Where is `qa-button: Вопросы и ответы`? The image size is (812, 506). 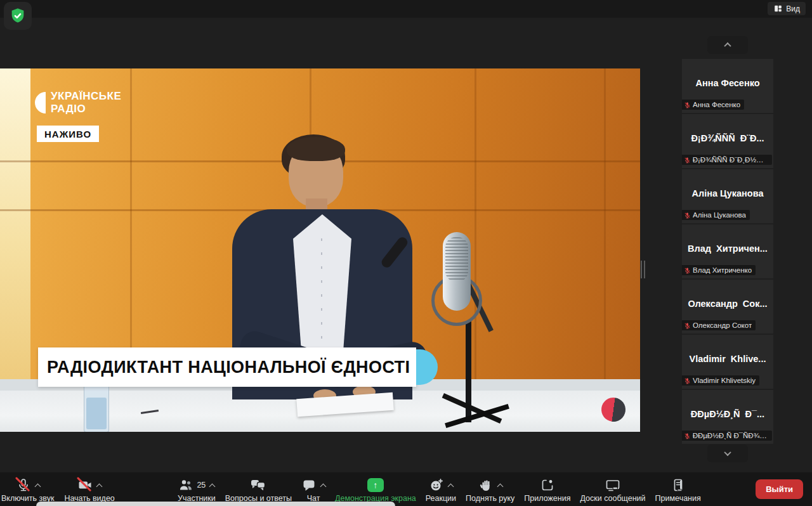 qa-button: Вопросы и ответы is located at coordinates (259, 488).